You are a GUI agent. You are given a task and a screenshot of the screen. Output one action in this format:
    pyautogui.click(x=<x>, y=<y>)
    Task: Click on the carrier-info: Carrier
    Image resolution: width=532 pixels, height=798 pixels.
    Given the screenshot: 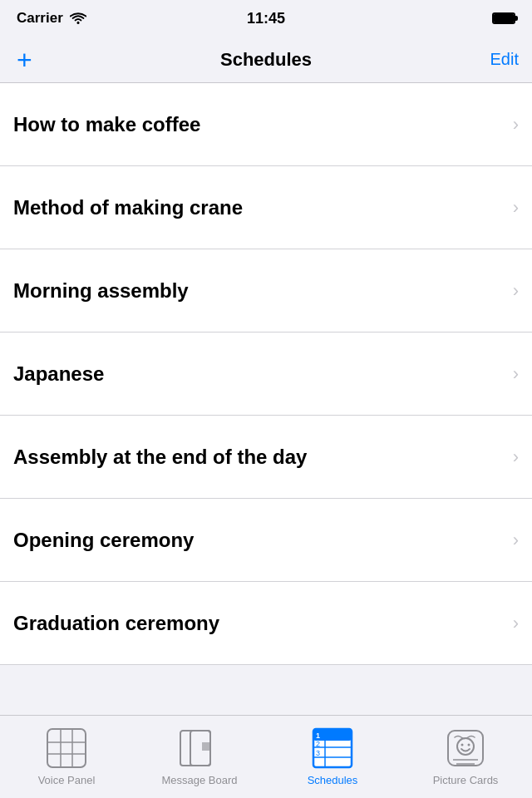 What is the action you would take?
    pyautogui.click(x=52, y=18)
    